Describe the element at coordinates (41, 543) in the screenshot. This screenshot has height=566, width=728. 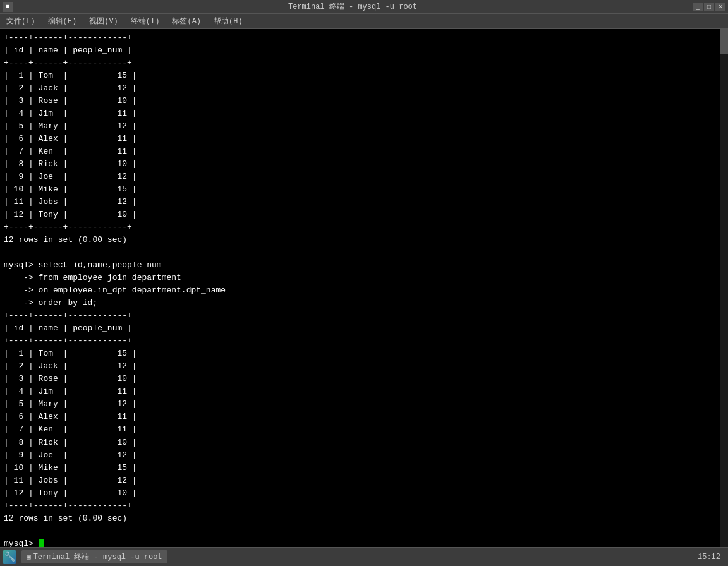
I see `terminal-cursor` at that location.